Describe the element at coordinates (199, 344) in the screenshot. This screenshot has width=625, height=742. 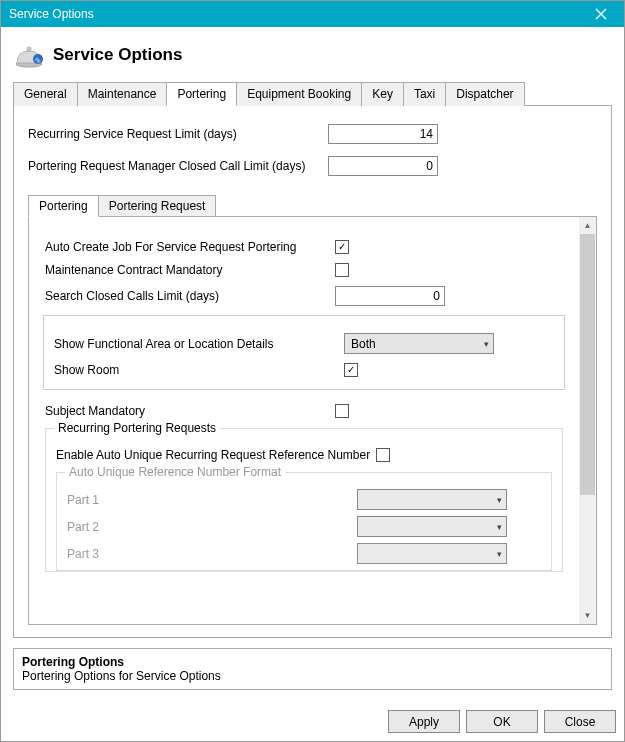
I see `show-func-area-label: Show Functional Area or Location Details` at that location.